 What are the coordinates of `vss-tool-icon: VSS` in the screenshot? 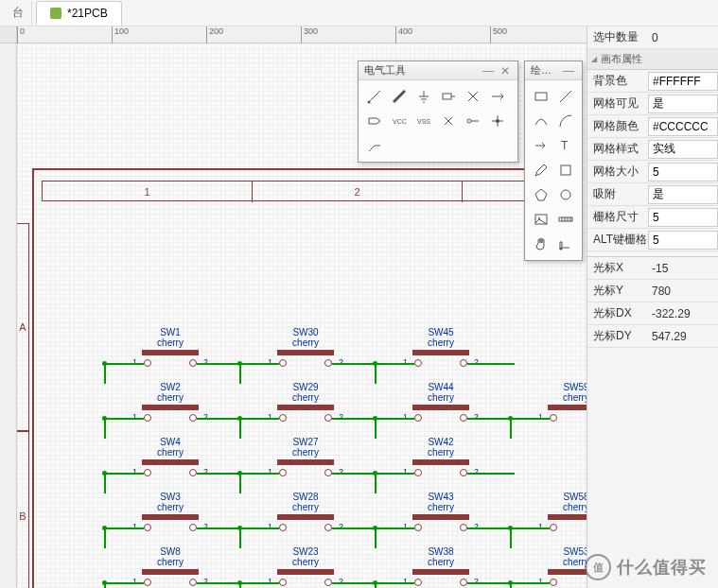 It's located at (424, 121).